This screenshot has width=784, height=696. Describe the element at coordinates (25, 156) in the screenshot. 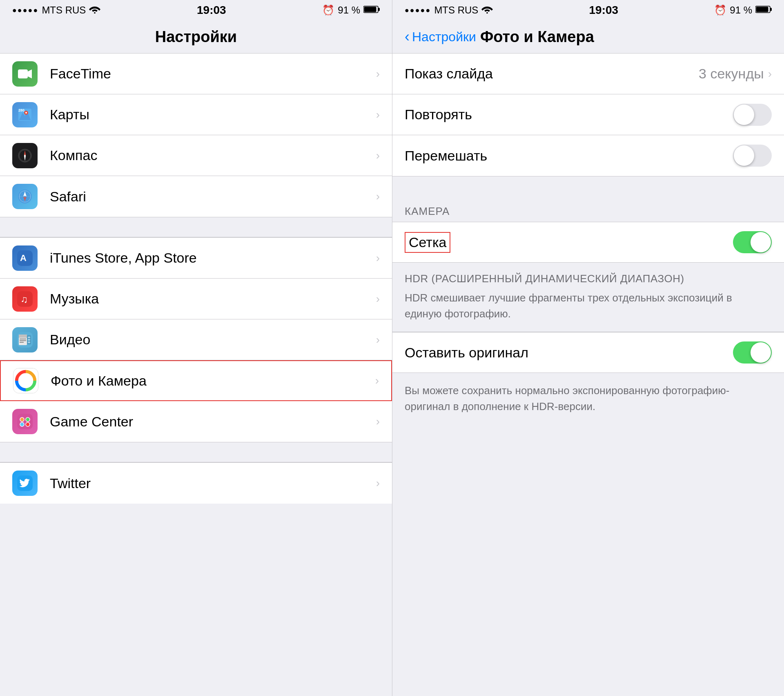

I see `compass-icon` at that location.